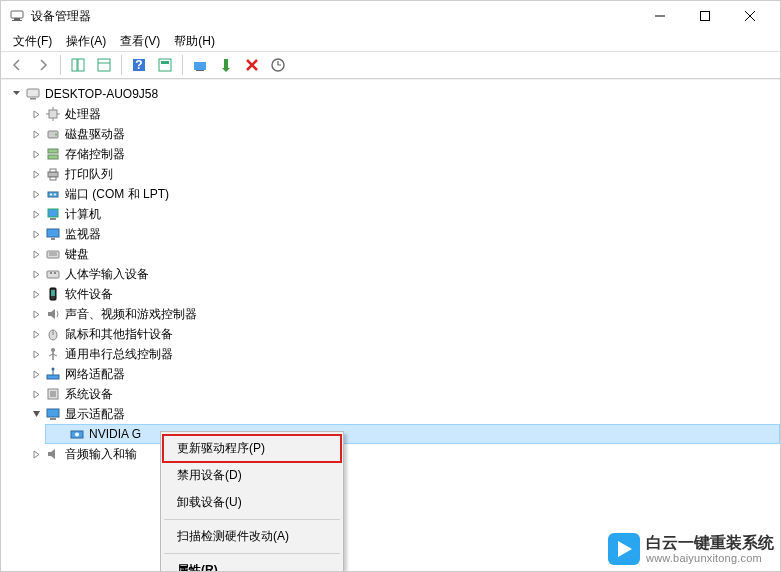  What do you see at coordinates (400, 314) in the screenshot?
I see `tree-category-node: 声音、视频和游戏控制器` at bounding box center [400, 314].